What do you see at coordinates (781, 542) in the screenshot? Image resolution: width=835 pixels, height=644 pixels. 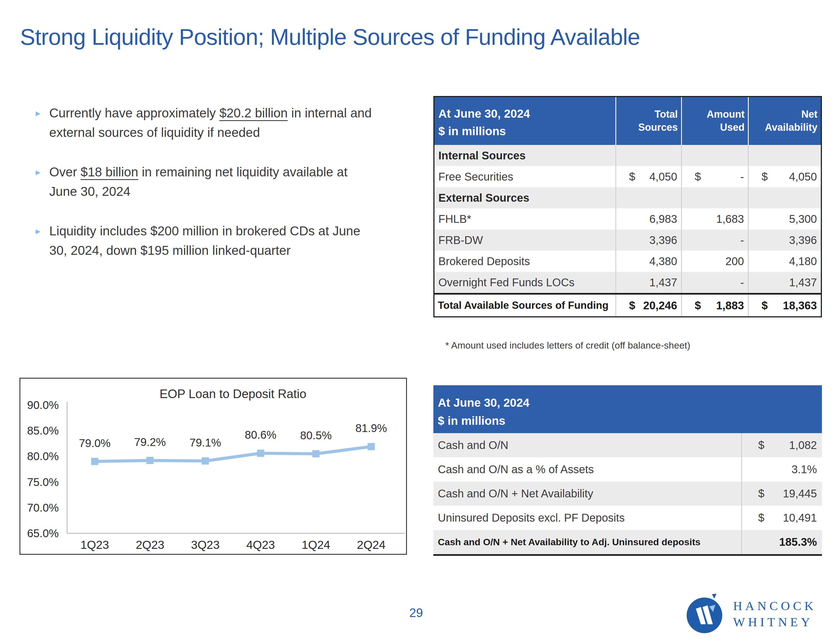 I see `amount-cell: 185.3%` at bounding box center [781, 542].